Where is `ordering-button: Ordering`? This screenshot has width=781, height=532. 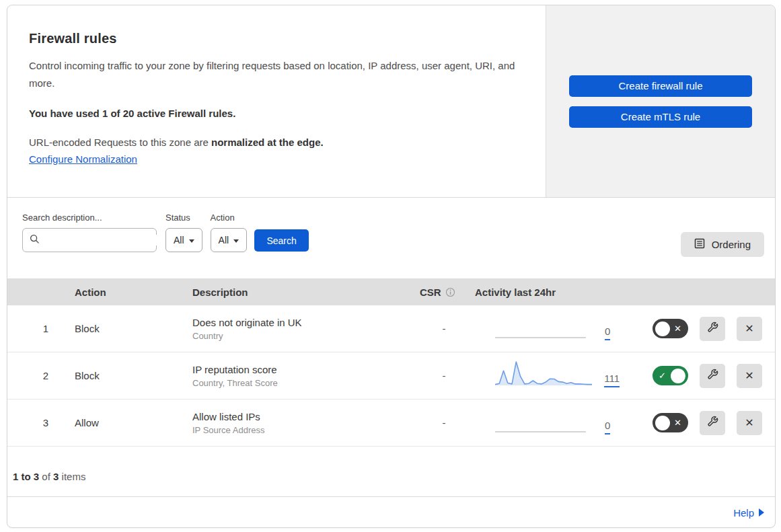 ordering-button: Ordering is located at coordinates (722, 245).